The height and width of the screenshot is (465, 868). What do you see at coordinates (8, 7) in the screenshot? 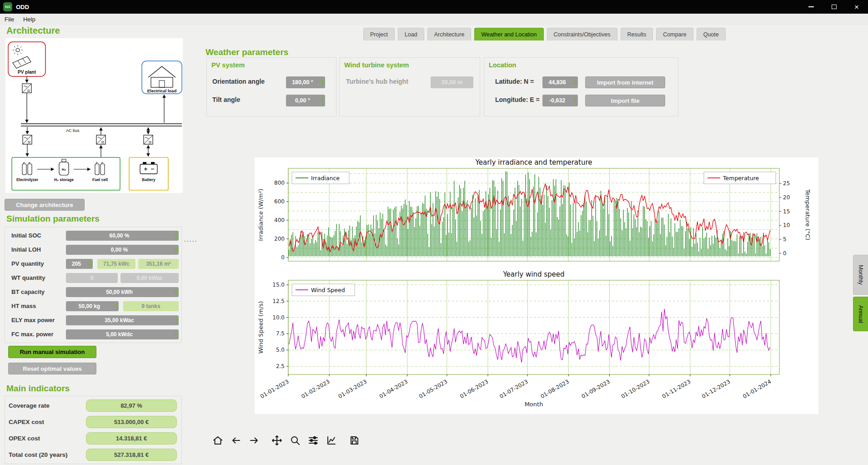
I see `app-logo-icon: NX` at bounding box center [8, 7].